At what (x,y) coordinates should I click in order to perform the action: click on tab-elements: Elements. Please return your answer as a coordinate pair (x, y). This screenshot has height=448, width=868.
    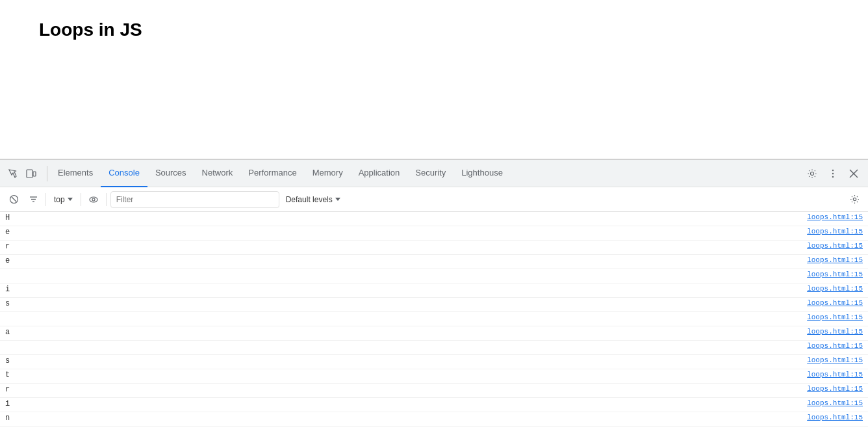
    Looking at the image, I should click on (75, 174).